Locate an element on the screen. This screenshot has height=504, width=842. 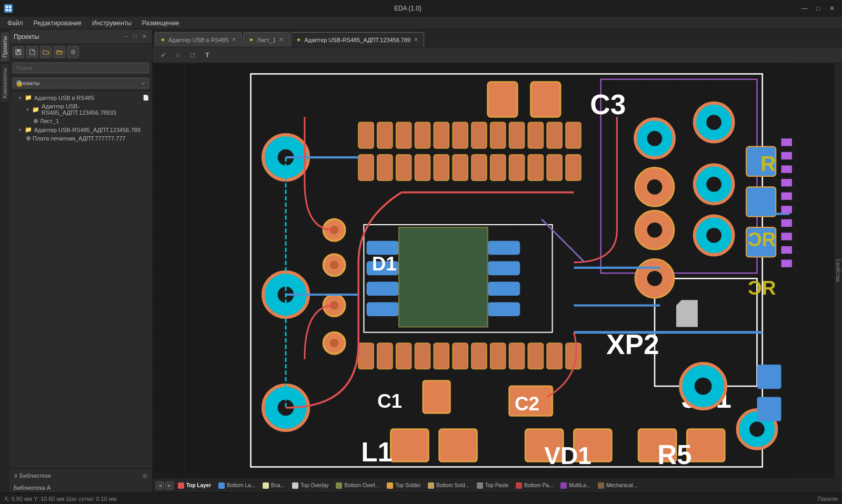
layer-top-paste: Top Paste is located at coordinates (493, 486).